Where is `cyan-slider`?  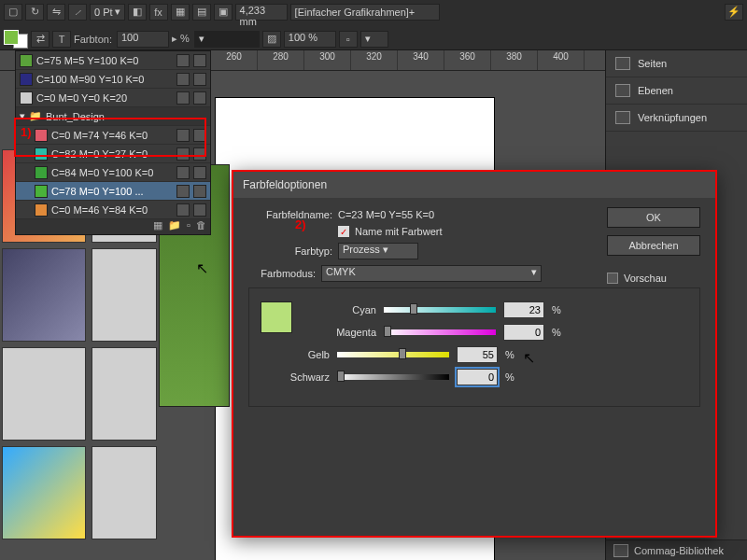 cyan-slider is located at coordinates (440, 310).